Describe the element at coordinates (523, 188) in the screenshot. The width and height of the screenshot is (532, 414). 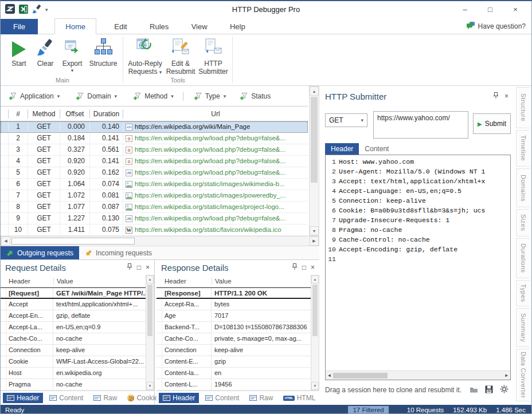
I see `side-tab-domains: Domains` at that location.